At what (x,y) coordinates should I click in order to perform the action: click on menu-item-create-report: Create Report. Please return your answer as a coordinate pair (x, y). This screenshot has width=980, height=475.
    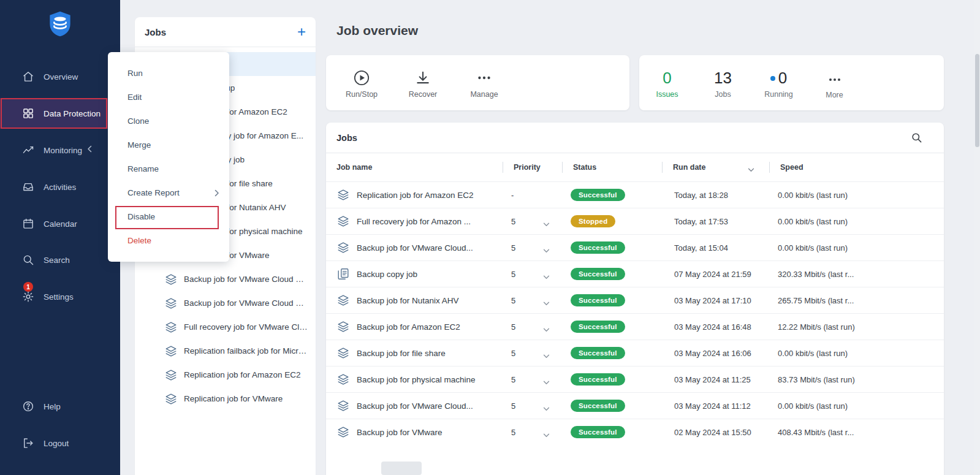
    Looking at the image, I should click on (169, 192).